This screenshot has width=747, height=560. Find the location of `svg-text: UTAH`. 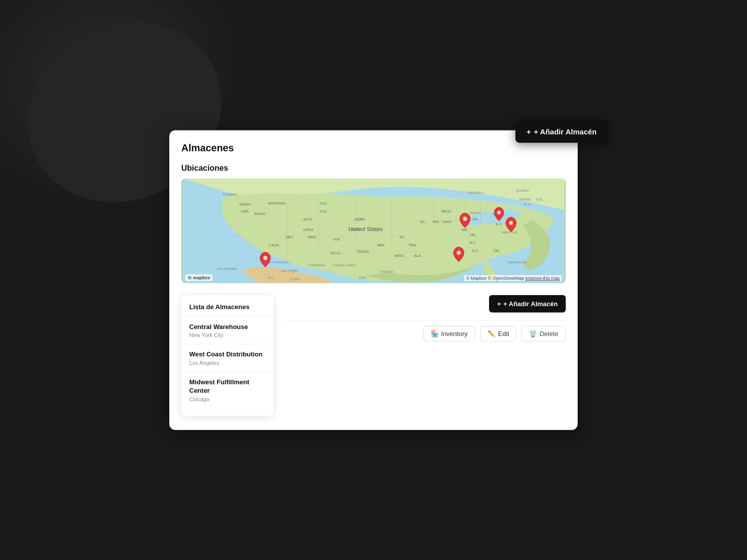

svg-text: UTAH is located at coordinates (308, 229).